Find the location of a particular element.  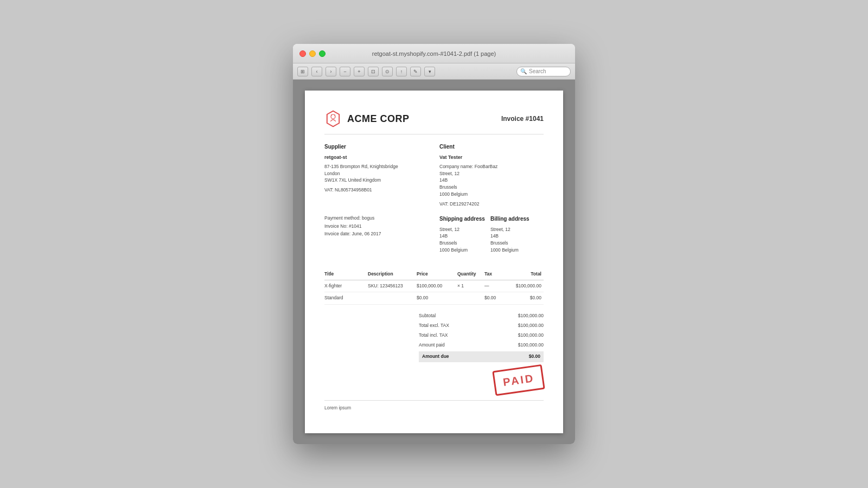

total-incl-label: Total incl. TAX is located at coordinates (433, 336).